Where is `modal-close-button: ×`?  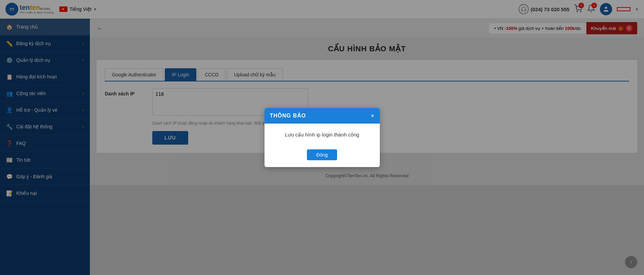 modal-close-button: × is located at coordinates (372, 116).